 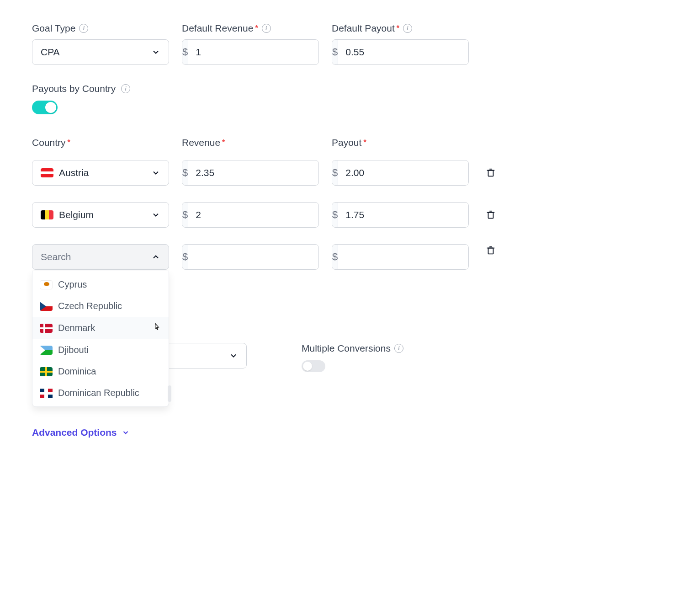 I want to click on goal-type-label: Goal Type, so click(x=54, y=28).